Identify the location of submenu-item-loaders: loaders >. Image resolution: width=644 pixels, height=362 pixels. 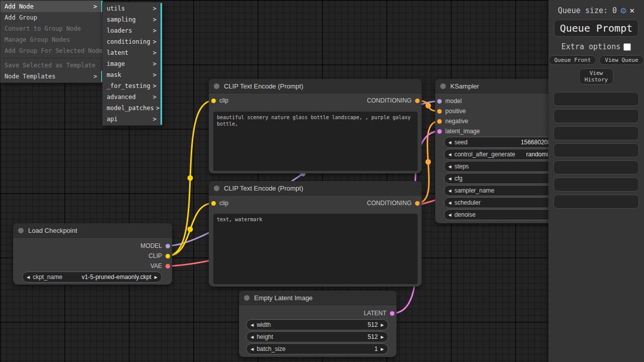
(132, 31).